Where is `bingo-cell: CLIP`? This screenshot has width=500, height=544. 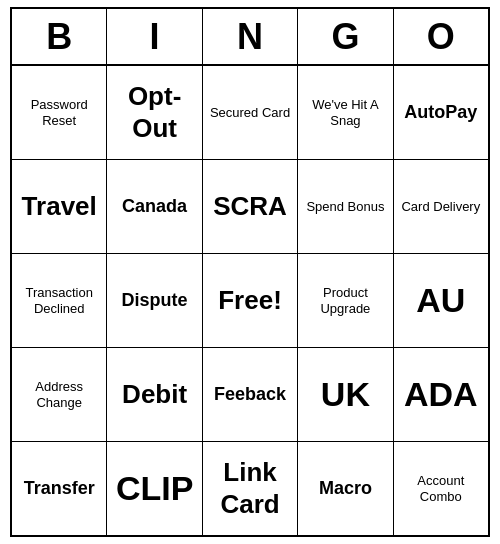
bingo-cell: CLIP is located at coordinates (154, 488).